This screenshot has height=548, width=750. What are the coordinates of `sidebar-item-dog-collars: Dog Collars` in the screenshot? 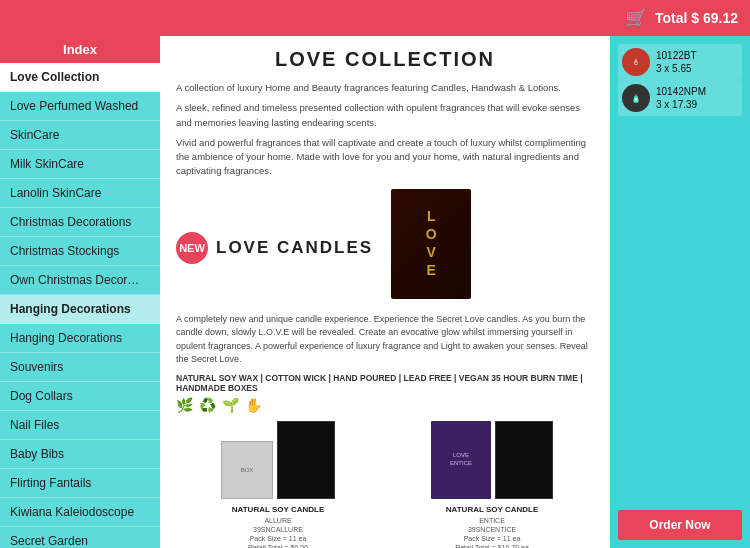 It's located at (80, 396).